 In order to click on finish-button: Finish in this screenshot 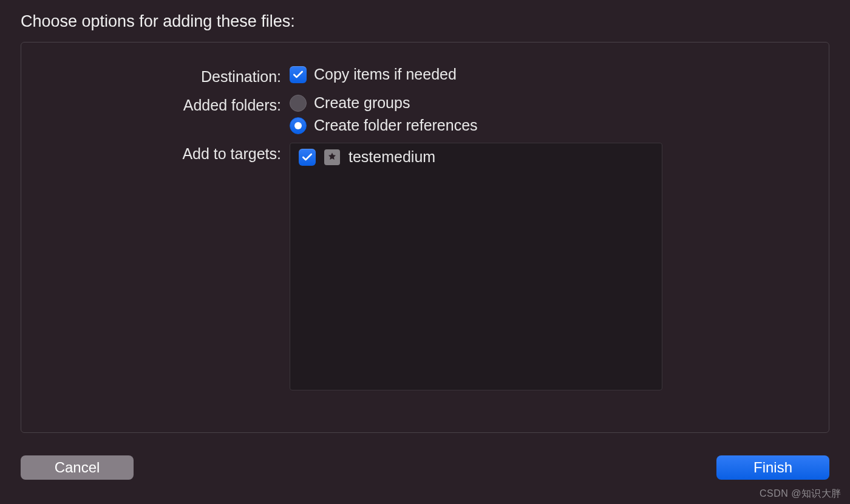, I will do `click(773, 468)`.